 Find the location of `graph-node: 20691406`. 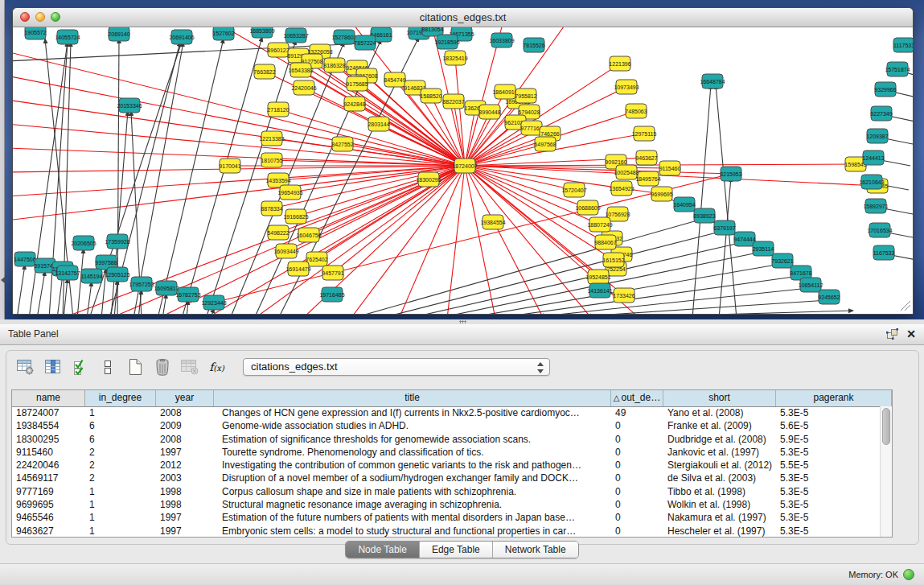

graph-node: 20691406 is located at coordinates (182, 37).